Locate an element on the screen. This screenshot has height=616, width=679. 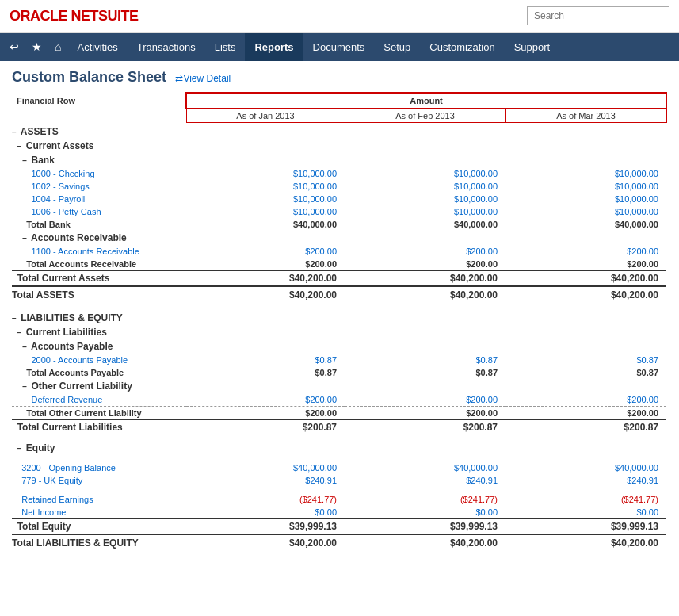
row-value-2: $200.87 is located at coordinates (586, 427).